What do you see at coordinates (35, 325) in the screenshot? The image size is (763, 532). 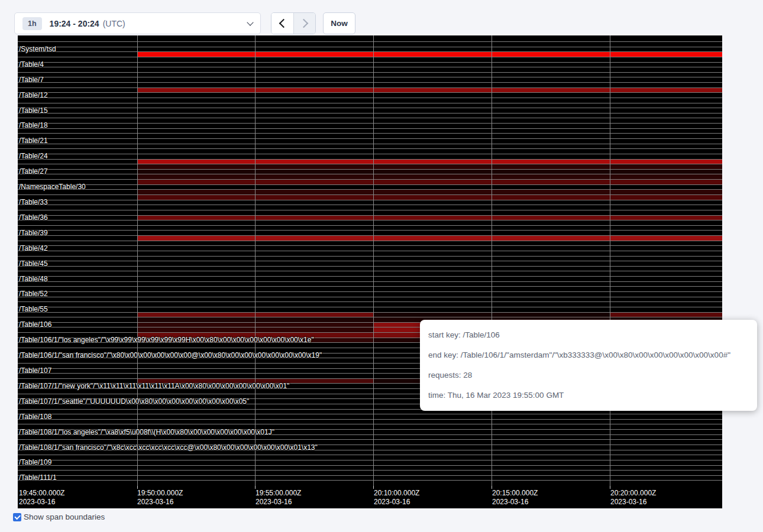 I see `row-key-label: /Table/106` at bounding box center [35, 325].